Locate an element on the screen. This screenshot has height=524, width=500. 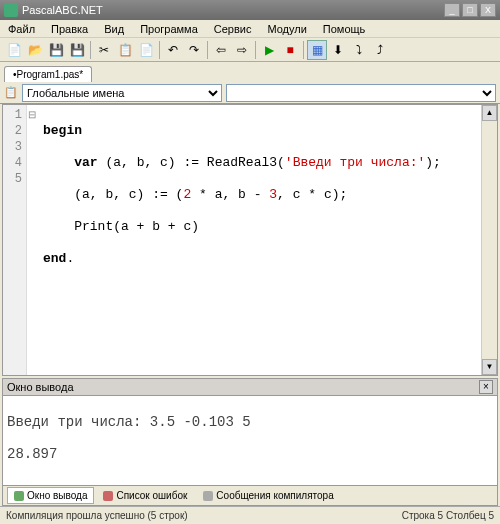
keyword: begin is located at coordinates (62, 130).